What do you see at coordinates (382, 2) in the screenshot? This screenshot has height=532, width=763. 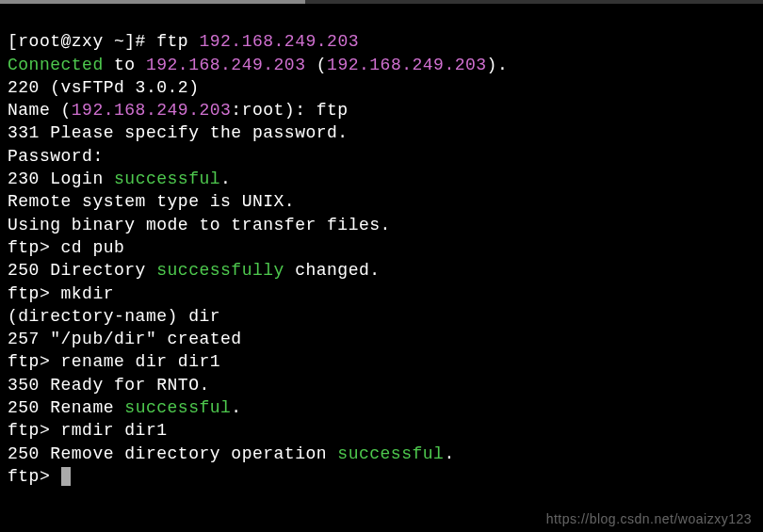 I see `window-topbar` at bounding box center [382, 2].